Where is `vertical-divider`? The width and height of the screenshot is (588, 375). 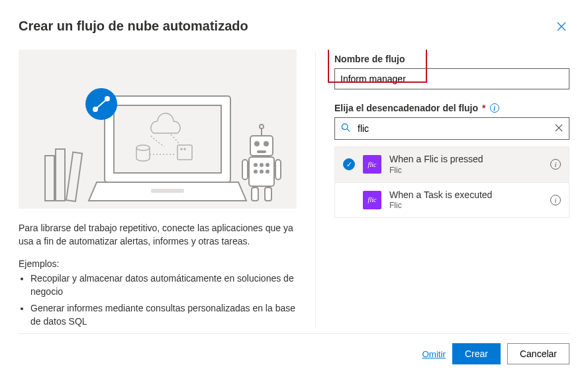
vertical-divider is located at coordinates (315, 190).